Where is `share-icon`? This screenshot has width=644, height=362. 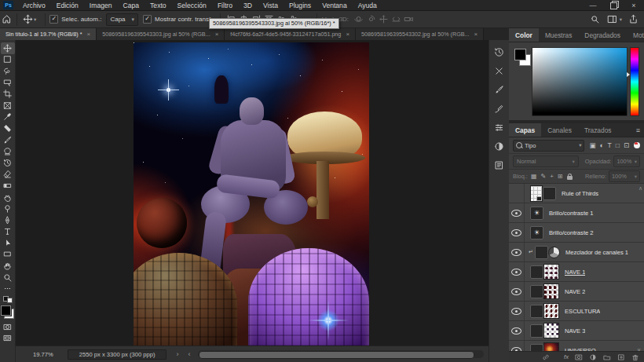
share-icon is located at coordinates (633, 20).